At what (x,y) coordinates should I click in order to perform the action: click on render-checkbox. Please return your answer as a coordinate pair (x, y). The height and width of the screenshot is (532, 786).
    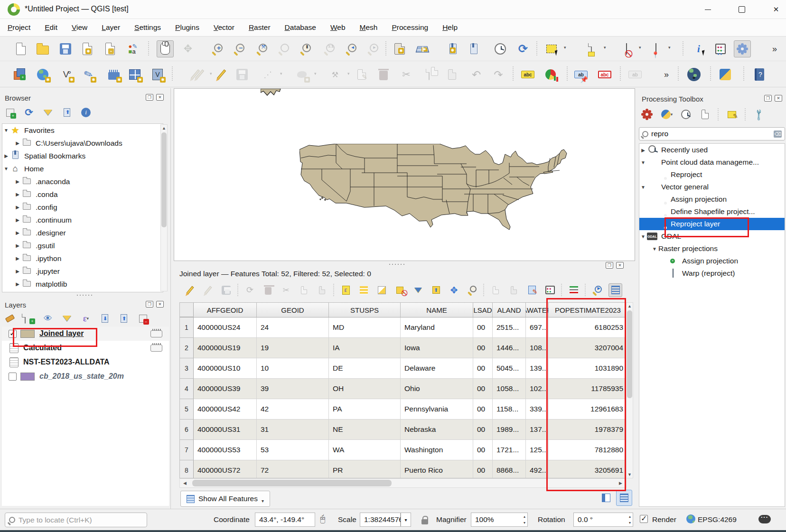
    Looking at the image, I should click on (644, 519).